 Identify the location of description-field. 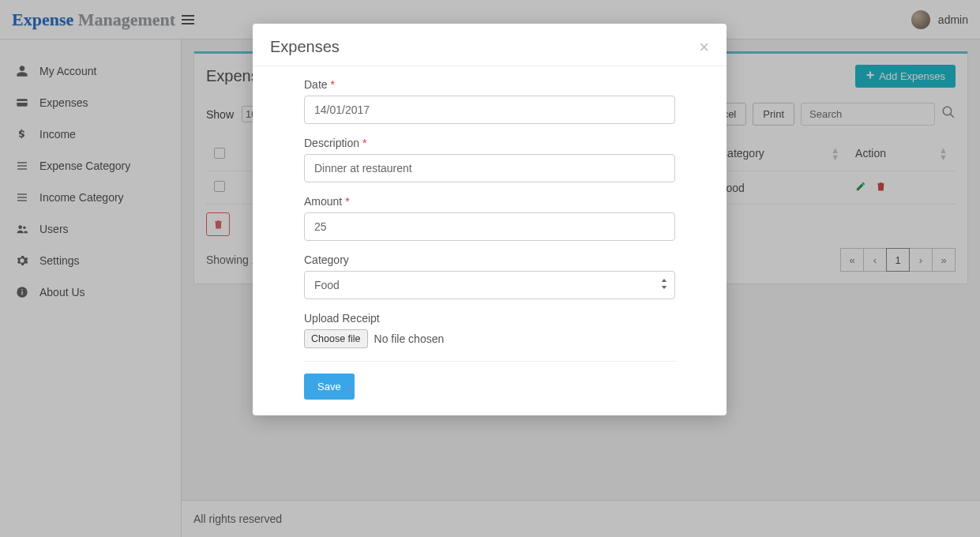
(490, 168).